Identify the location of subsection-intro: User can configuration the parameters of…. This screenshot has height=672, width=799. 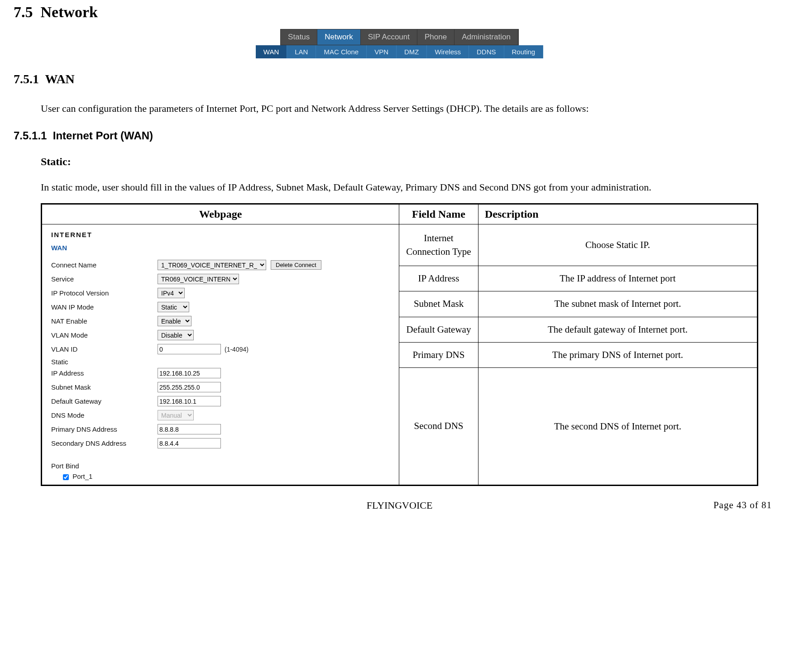
(413, 109).